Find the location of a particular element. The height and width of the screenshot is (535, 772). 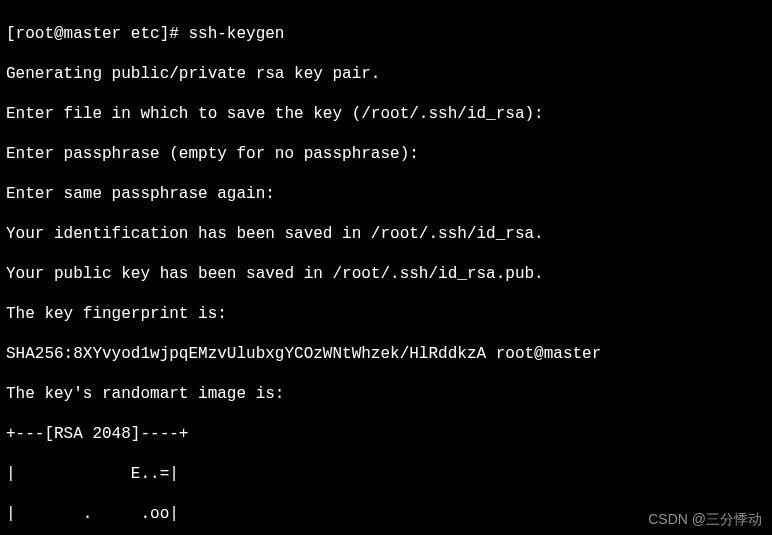

terminal-line: Your identification has been saved in /r… is located at coordinates (386, 234).